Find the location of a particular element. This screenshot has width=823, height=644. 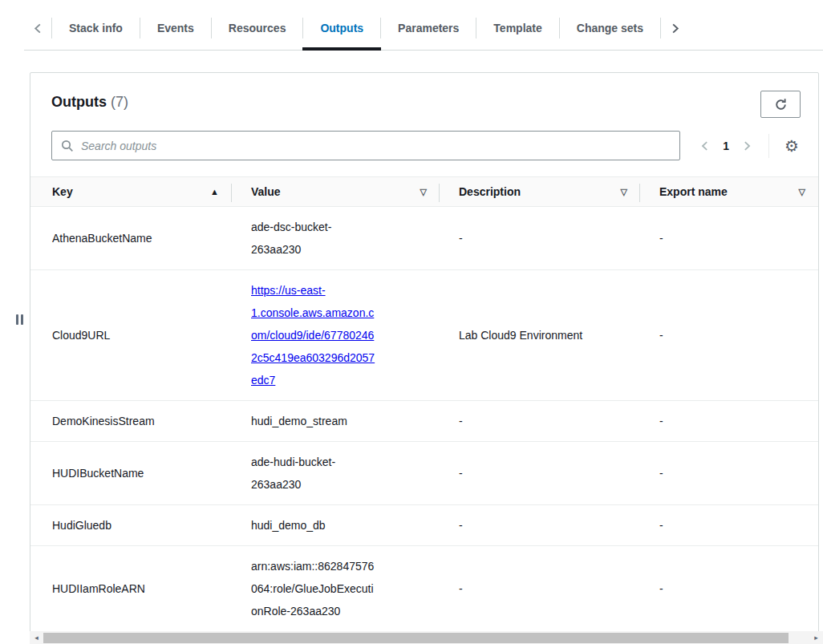

column-header-description: Description▽ is located at coordinates (540, 192).